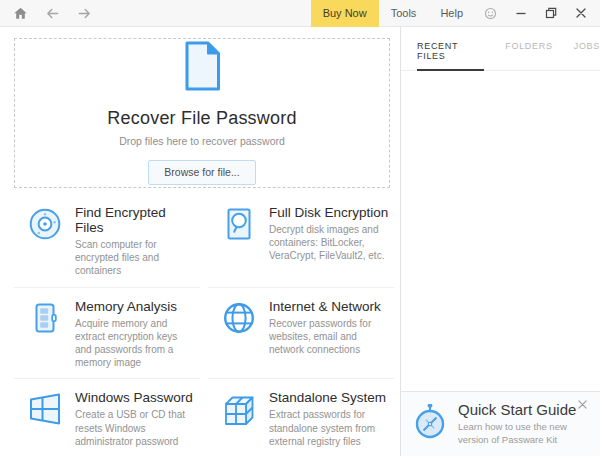 The image size is (600, 456). Describe the element at coordinates (452, 14) in the screenshot. I see `help-menu: Help` at that location.